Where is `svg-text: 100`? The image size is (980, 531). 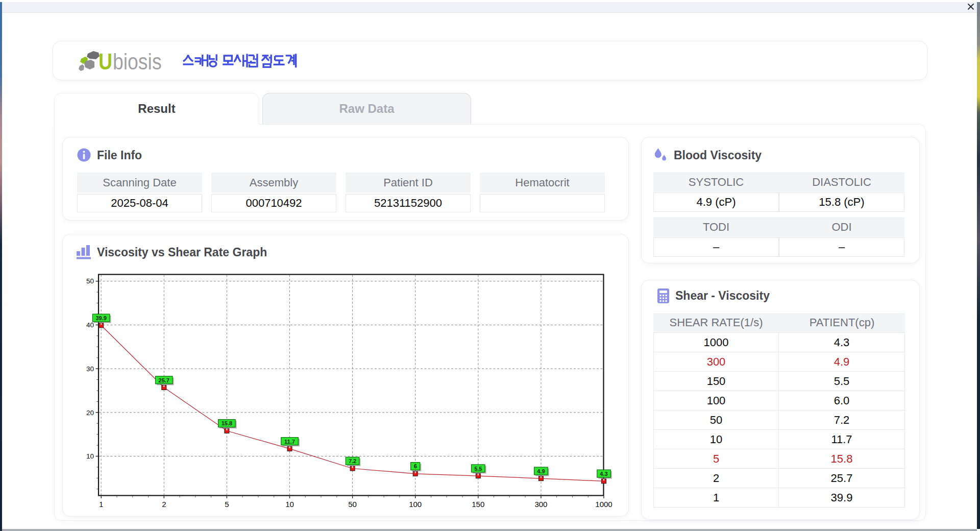 svg-text: 100 is located at coordinates (415, 504).